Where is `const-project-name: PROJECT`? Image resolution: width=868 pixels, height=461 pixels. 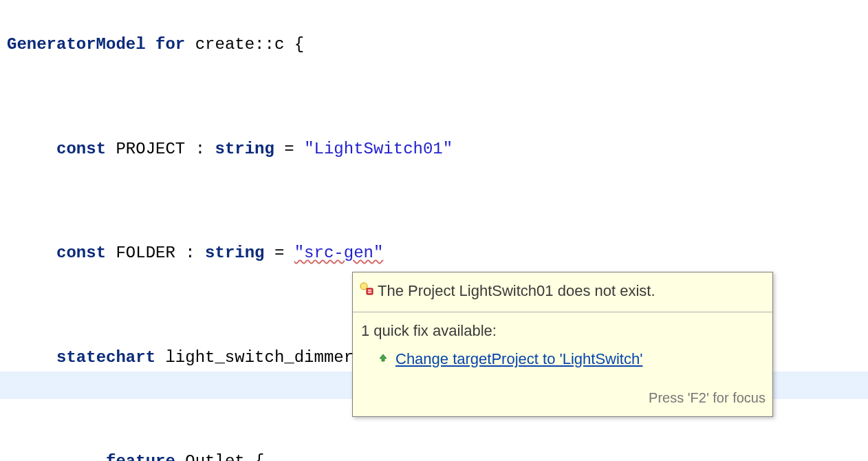
const-project-name: PROJECT is located at coordinates (150, 149).